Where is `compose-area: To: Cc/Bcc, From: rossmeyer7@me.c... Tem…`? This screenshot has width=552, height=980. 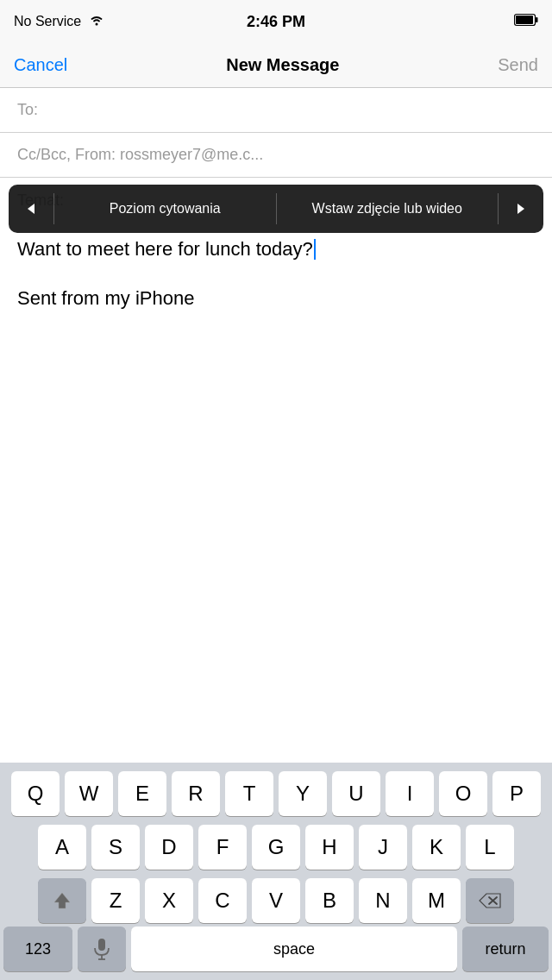 compose-area: To: Cc/Bcc, From: rossmeyer7@me.c... Tem… is located at coordinates (276, 155).